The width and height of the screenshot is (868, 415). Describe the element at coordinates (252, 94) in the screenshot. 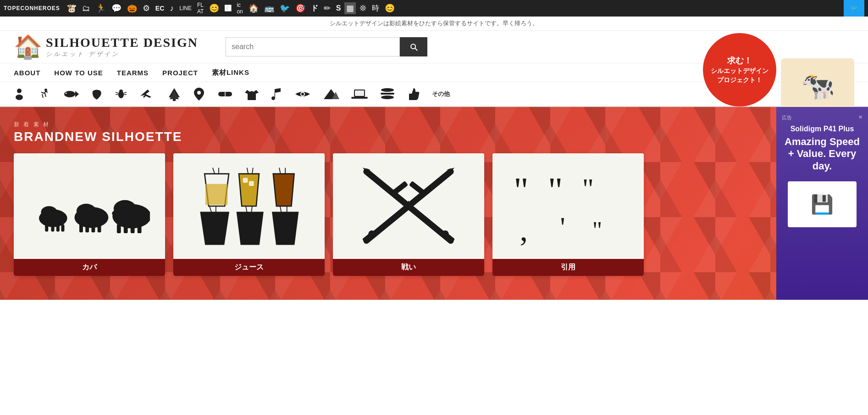

I see `cat-jacket` at that location.